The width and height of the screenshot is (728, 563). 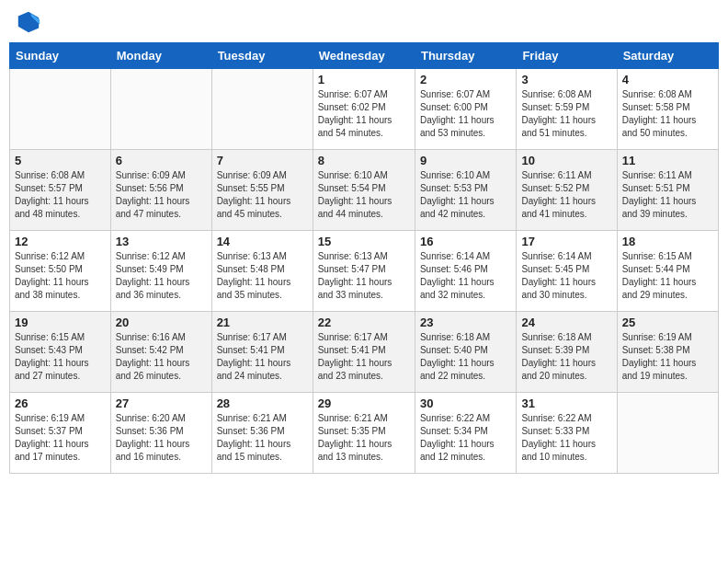 I want to click on logo-icon, so click(x=28, y=22).